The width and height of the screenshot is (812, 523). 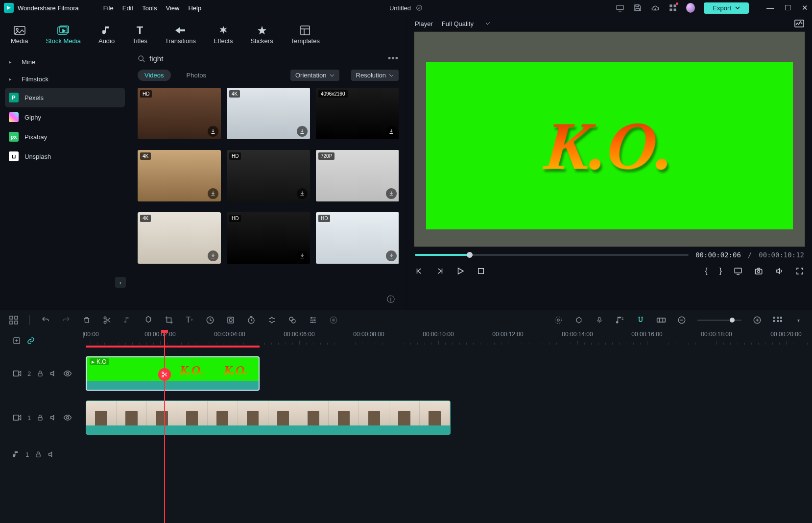 What do you see at coordinates (599, 320) in the screenshot?
I see `voiceover-icon` at bounding box center [599, 320].